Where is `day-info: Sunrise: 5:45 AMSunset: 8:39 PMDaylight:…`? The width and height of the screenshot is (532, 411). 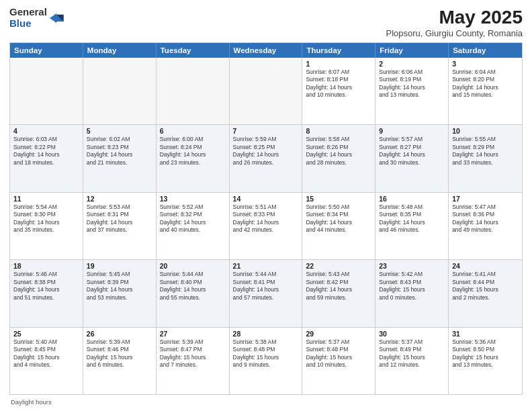
day-info: Sunrise: 5:45 AMSunset: 8:39 PMDaylight:… is located at coordinates (120, 286).